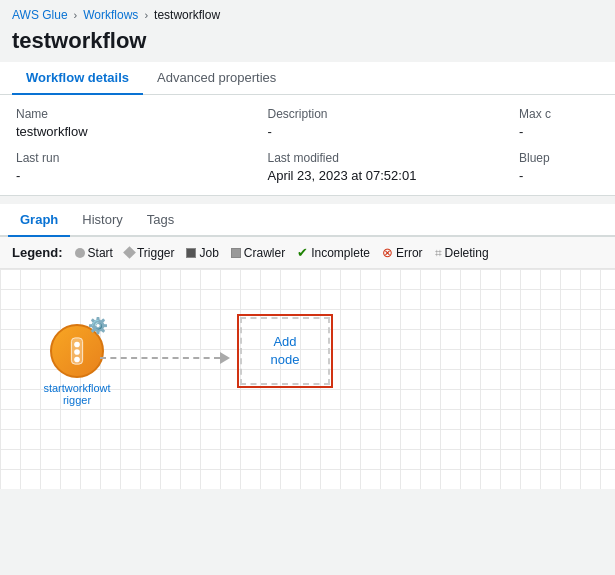 The image size is (615, 575). Describe the element at coordinates (308, 253) in the screenshot. I see `legend-bar: Legend: Start Trigger Job Crawler ✔ Inco…` at that location.